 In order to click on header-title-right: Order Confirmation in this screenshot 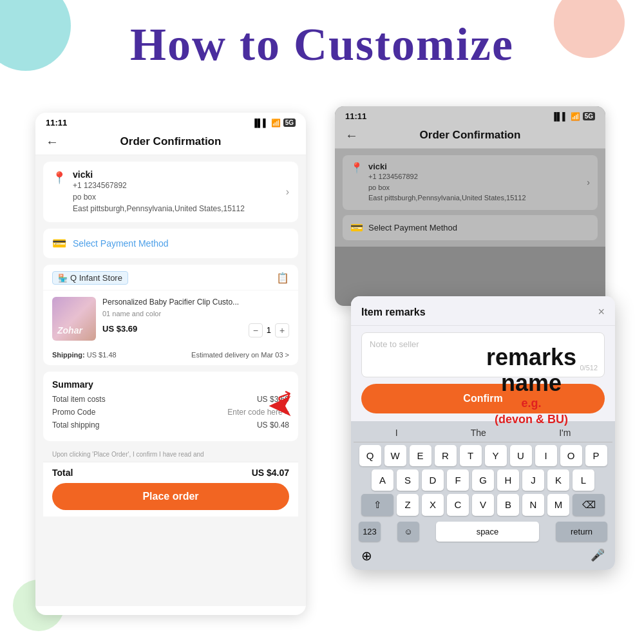, I will do `click(470, 135)`.